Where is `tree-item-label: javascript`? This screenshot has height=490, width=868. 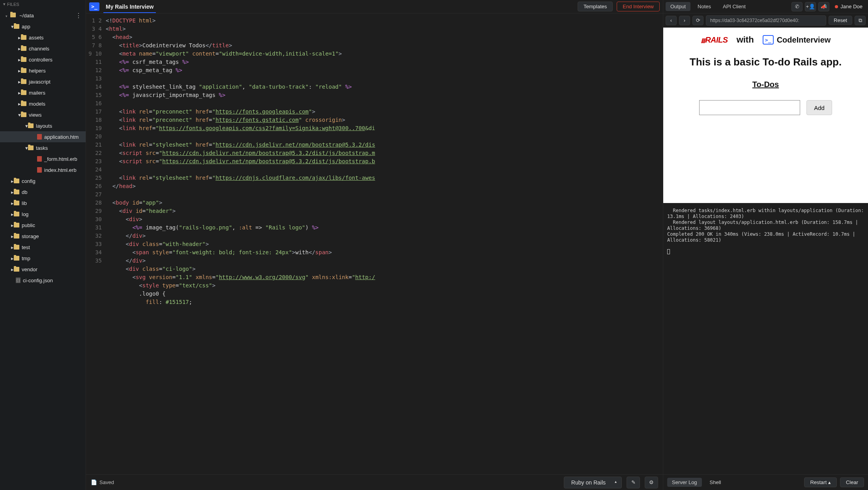 tree-item-label: javascript is located at coordinates (39, 82).